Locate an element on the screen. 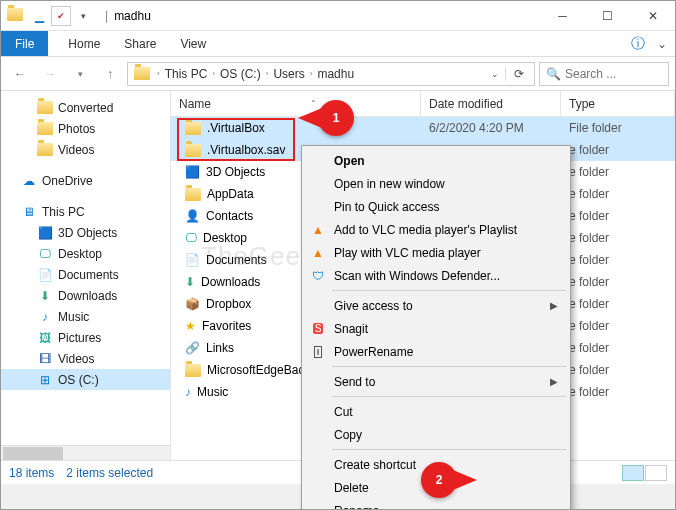  forward-button: → is located at coordinates (50, 74).